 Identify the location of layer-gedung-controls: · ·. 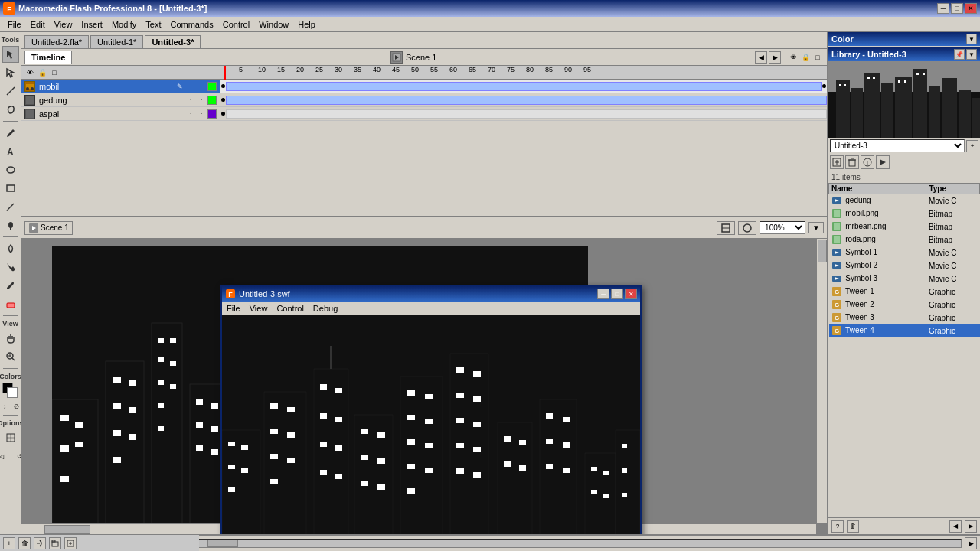
(201, 100).